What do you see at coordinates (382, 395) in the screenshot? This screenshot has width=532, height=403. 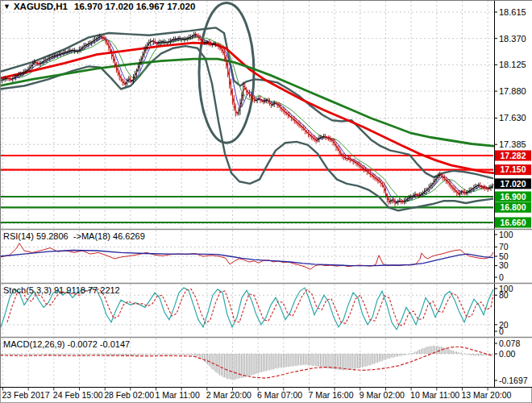 I see `time-axis-label: 9 Mar 02:00` at bounding box center [382, 395].